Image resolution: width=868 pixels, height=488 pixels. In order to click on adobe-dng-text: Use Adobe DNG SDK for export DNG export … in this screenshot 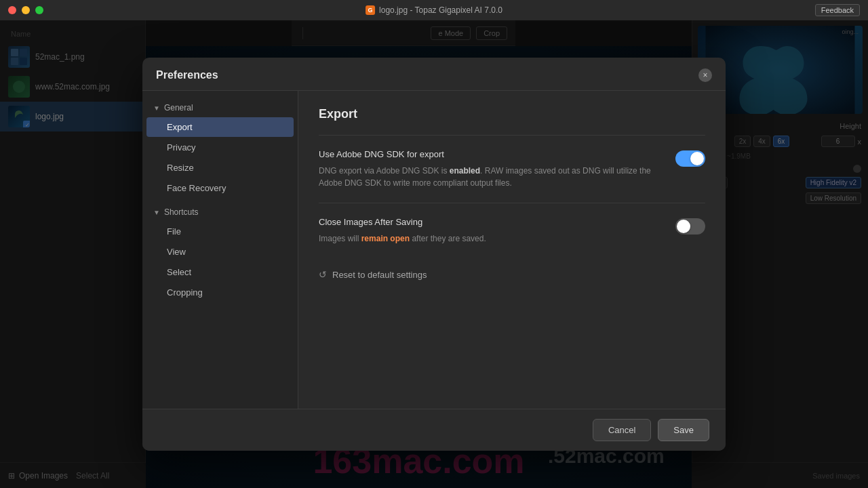, I will do `click(492, 169)`.